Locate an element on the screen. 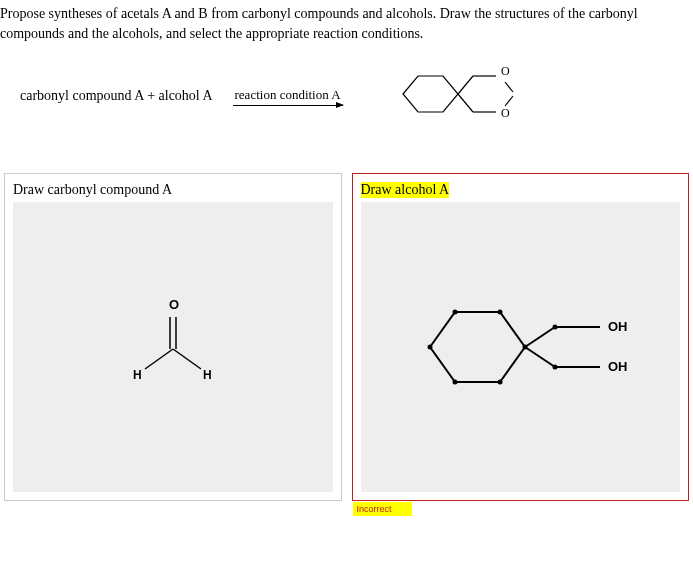 The width and height of the screenshot is (693, 563). reaction-condition: reaction condition A is located at coordinates (288, 95).